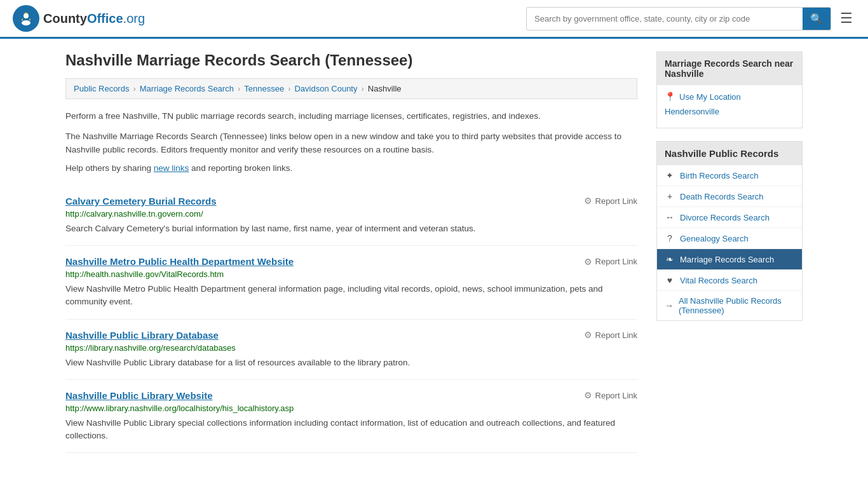 The width and height of the screenshot is (868, 488). I want to click on sidebar-record-item-3: ? Genealogy Search, so click(729, 239).